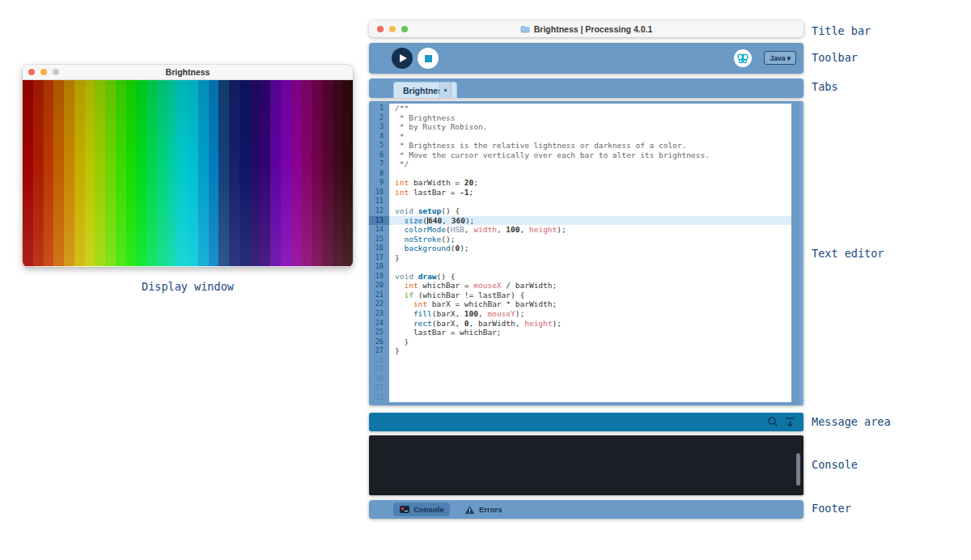 The width and height of the screenshot is (971, 560). Describe the element at coordinates (848, 253) in the screenshot. I see `annotation-text-editor: Text editor` at that location.